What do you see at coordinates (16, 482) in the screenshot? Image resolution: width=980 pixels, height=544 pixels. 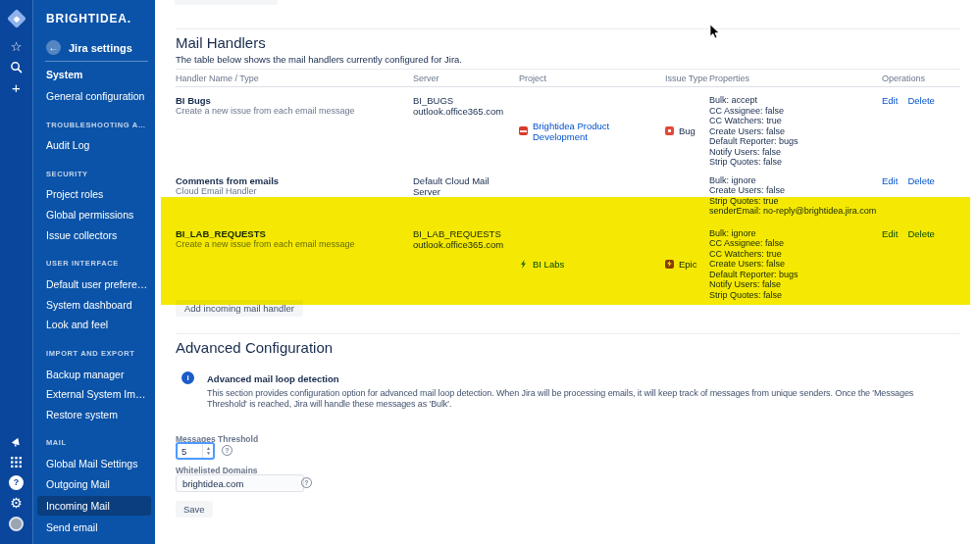 I see `help-icon: ?` at bounding box center [16, 482].